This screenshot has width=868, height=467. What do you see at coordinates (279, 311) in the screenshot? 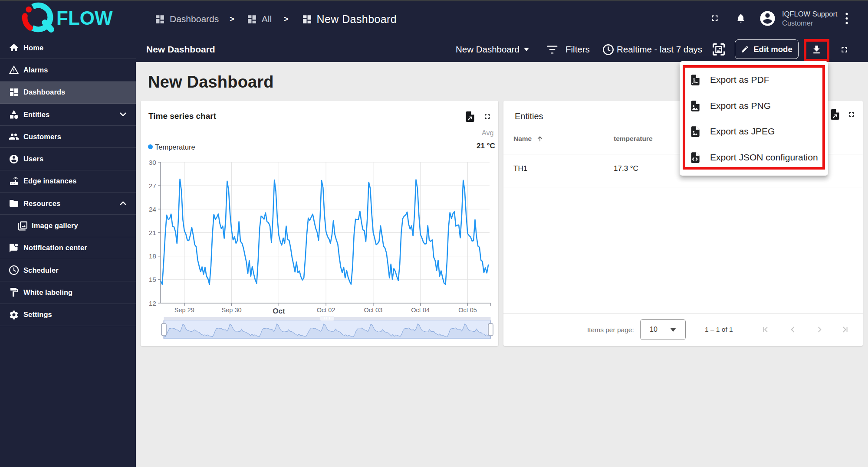
I see `svg-text: Oct` at bounding box center [279, 311].